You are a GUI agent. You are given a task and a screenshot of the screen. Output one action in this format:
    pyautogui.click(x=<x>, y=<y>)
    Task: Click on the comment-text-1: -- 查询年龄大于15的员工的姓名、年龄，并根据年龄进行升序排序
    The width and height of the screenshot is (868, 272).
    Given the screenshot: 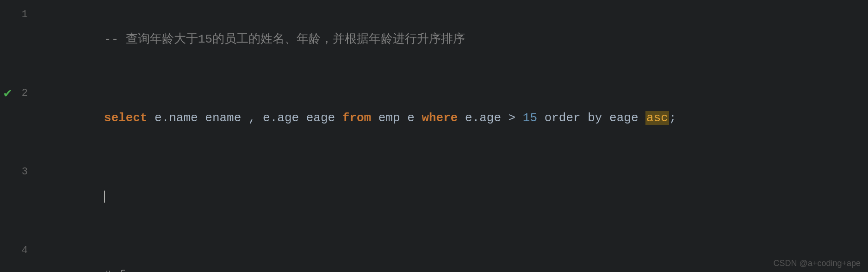 What is the action you would take?
    pyautogui.click(x=285, y=39)
    